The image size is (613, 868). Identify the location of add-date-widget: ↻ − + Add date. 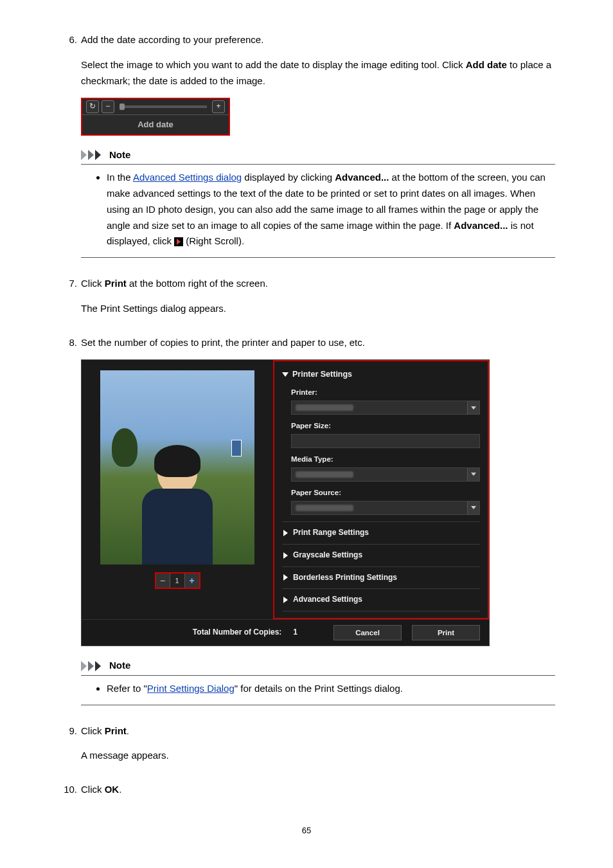
(155, 116).